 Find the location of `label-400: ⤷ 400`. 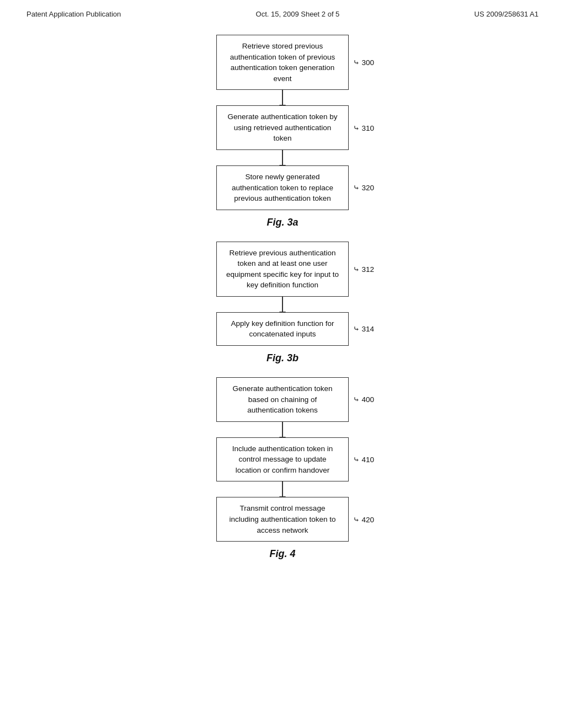

label-400: ⤷ 400 is located at coordinates (364, 399).